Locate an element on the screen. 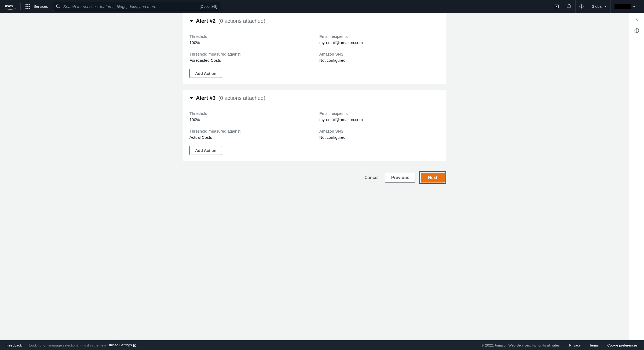 The height and width of the screenshot is (350, 644). search-icon is located at coordinates (58, 6).